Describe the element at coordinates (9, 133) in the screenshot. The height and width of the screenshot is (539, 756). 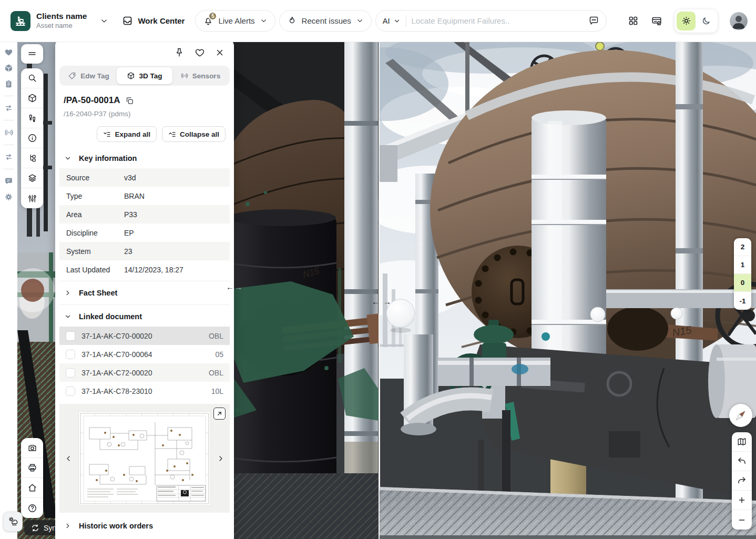
I see `broadcast-icon` at that location.